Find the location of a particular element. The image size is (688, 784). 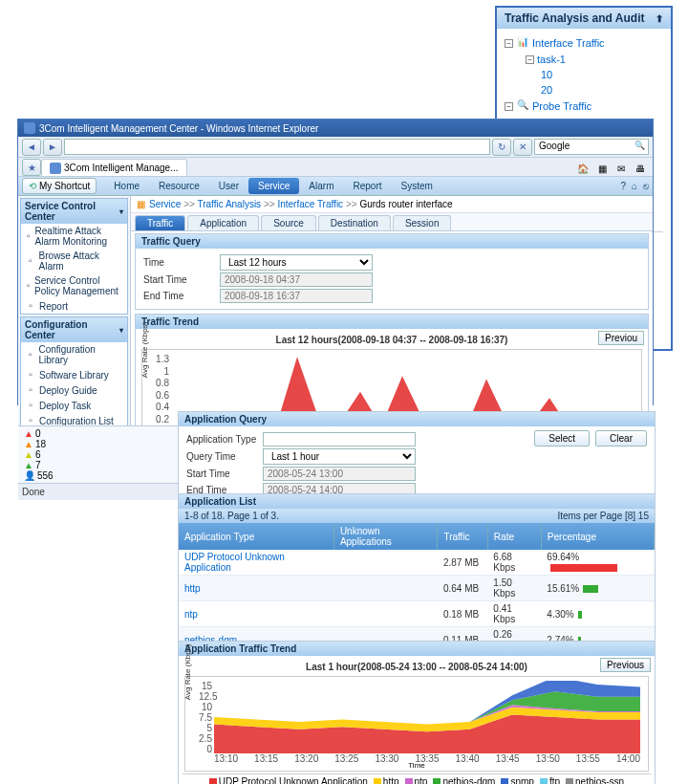

previous-button: Previous is located at coordinates (625, 665).